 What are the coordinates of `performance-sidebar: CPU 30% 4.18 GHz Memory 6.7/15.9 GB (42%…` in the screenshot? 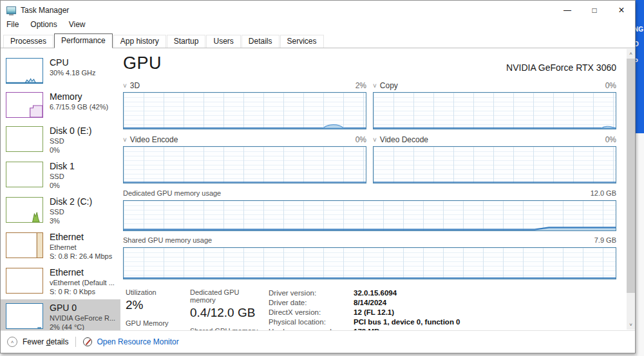 It's located at (61, 189).